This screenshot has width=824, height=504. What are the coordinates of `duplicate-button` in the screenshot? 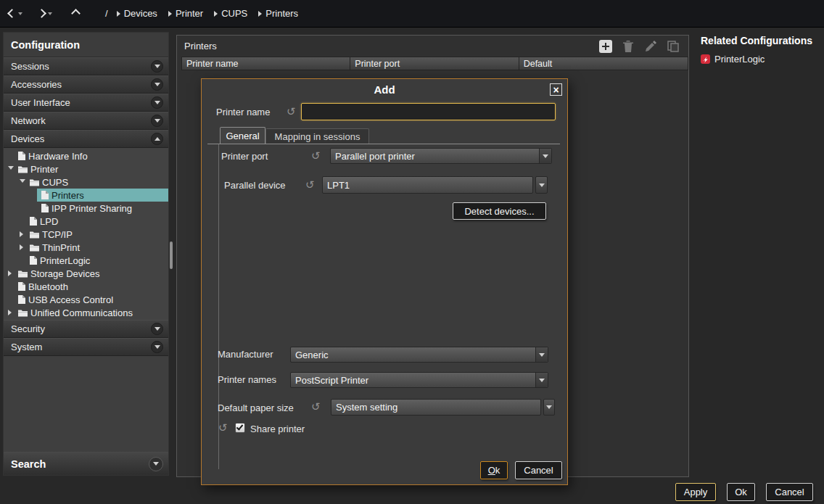 It's located at (673, 46).